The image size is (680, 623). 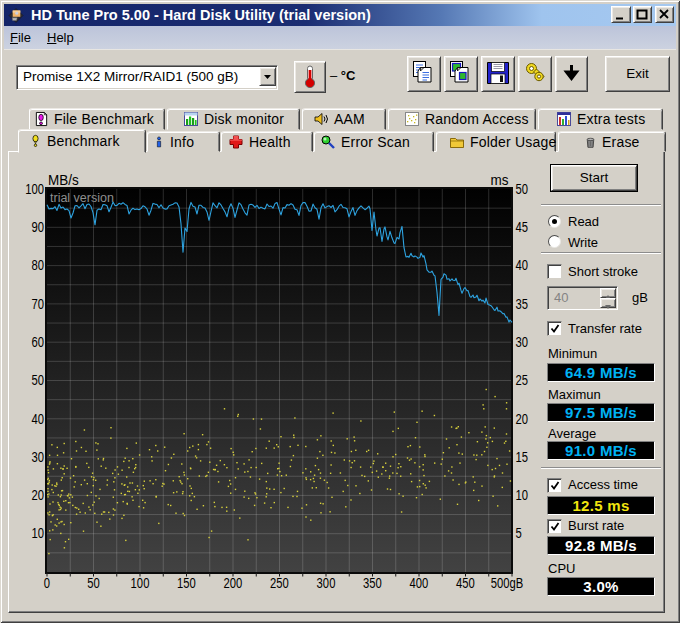 What do you see at coordinates (326, 584) in the screenshot?
I see `svg-text: 300` at bounding box center [326, 584].